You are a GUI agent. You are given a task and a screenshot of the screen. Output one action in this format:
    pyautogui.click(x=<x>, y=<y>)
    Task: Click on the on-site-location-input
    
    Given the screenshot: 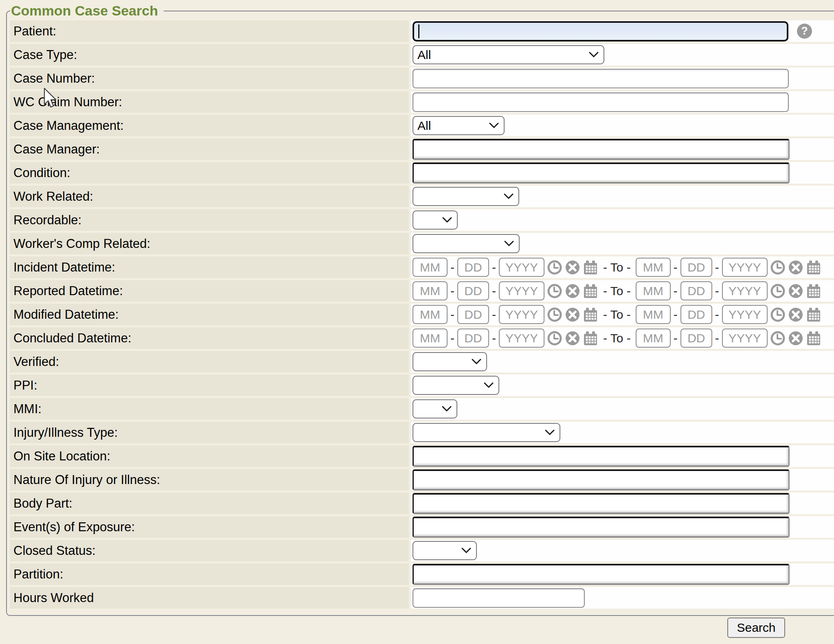 What is the action you would take?
    pyautogui.click(x=601, y=456)
    